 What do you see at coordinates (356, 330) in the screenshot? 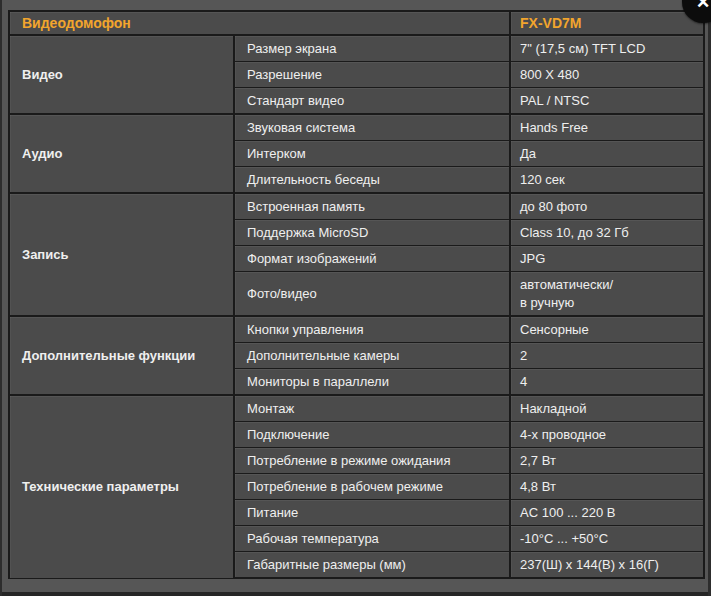
I see `table-row: Дополнительные функцииКнопки управленияС…` at bounding box center [356, 330].